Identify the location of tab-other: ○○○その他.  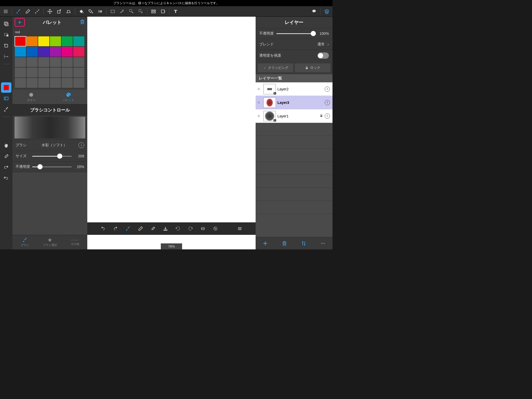
(75, 242).